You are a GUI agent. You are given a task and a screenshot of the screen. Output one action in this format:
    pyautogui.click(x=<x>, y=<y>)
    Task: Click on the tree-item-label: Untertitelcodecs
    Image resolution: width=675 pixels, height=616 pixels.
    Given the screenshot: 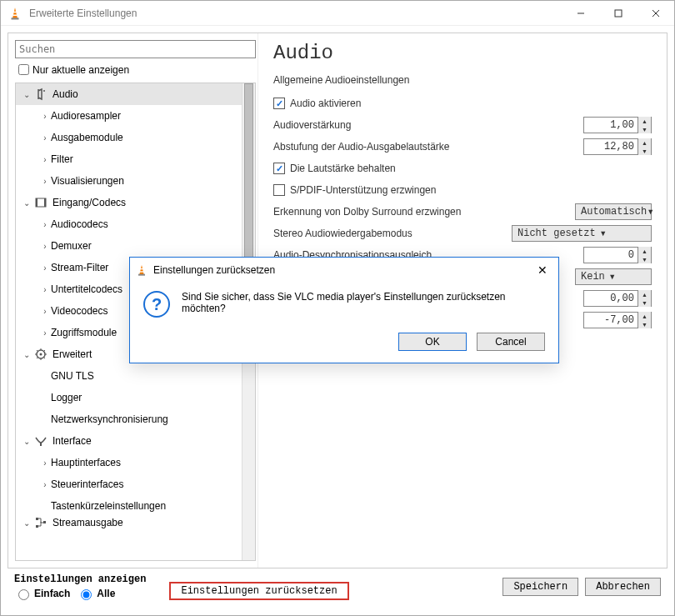 What is the action you would take?
    pyautogui.click(x=87, y=289)
    